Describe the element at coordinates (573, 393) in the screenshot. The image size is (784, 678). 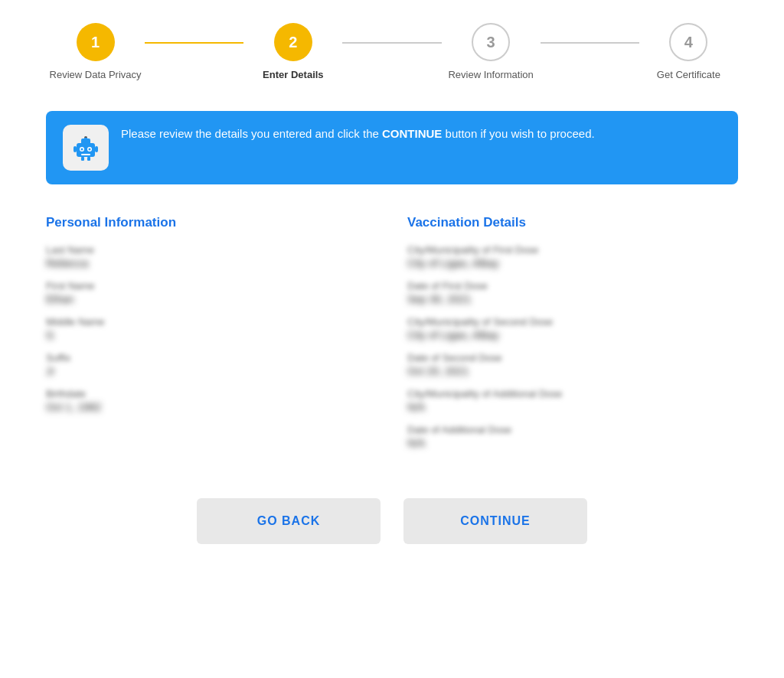
I see `additional-dose-city-label: City/Municipality of Additional Dose` at that location.